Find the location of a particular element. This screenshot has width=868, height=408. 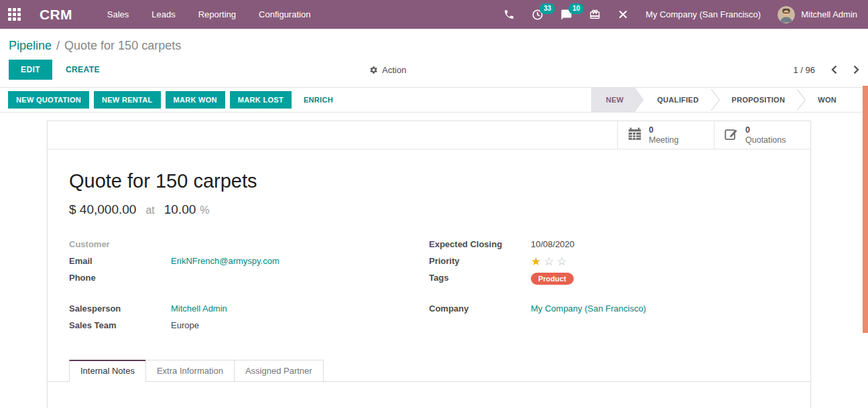

menu-item-sales: Sales is located at coordinates (118, 15).